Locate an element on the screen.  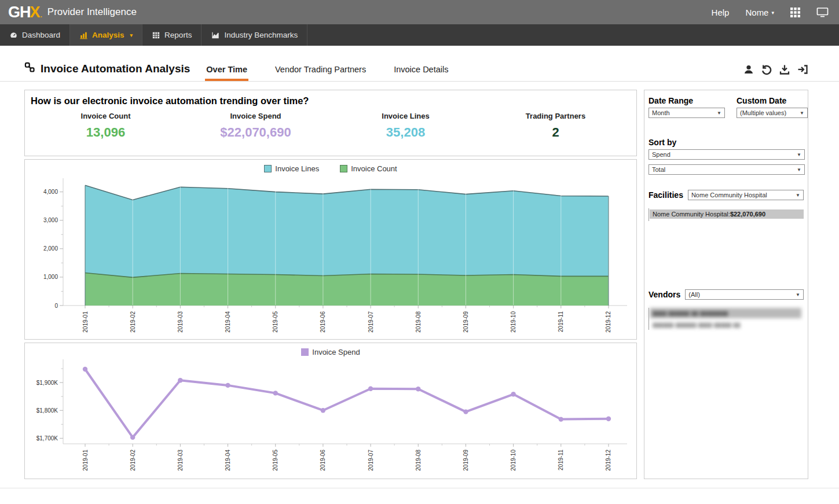
tab-over-time: Over Time is located at coordinates (227, 72).